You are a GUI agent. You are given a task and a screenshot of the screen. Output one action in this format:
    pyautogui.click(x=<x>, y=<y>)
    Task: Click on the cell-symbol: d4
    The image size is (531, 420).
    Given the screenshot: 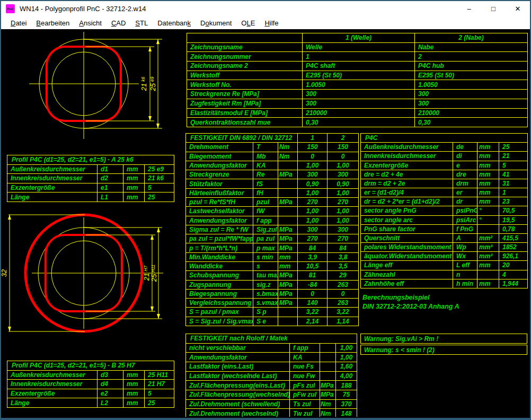 What is the action you would take?
    pyautogui.click(x=110, y=384)
    